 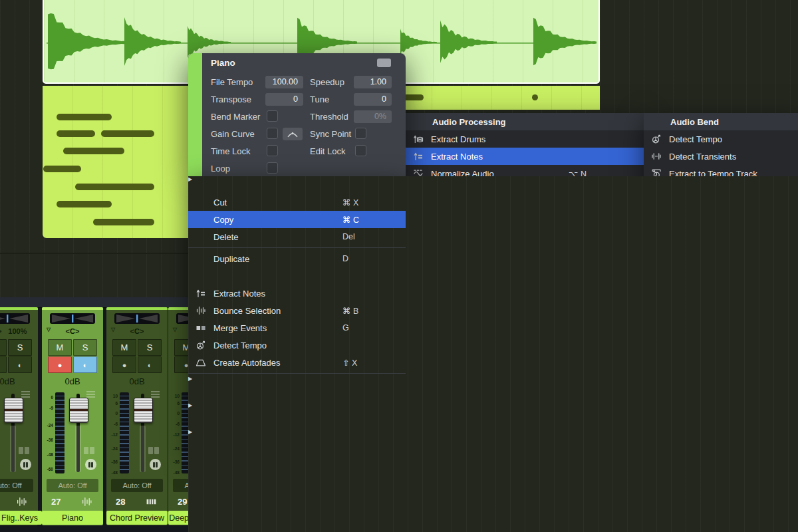 What do you see at coordinates (90, 464) in the screenshot?
I see `pan-meter-icon` at bounding box center [90, 464].